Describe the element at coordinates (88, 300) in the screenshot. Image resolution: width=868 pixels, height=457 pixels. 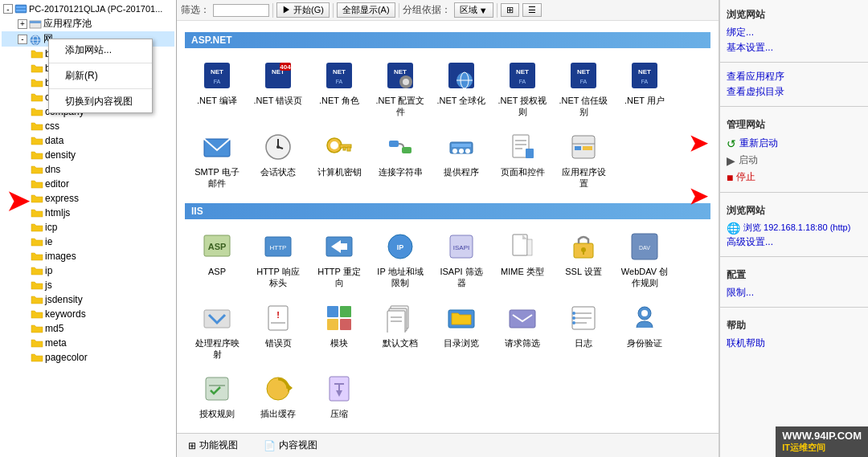
I see `tree-site-jsdensity: jsdensity` at that location.